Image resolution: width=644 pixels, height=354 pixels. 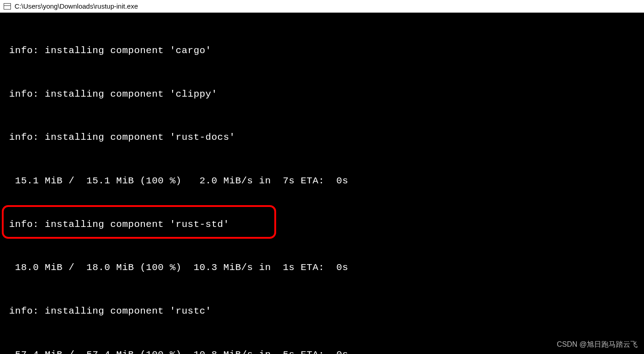 What do you see at coordinates (322, 225) in the screenshot?
I see `output-line: info: installing component 'rust-std'` at bounding box center [322, 225].